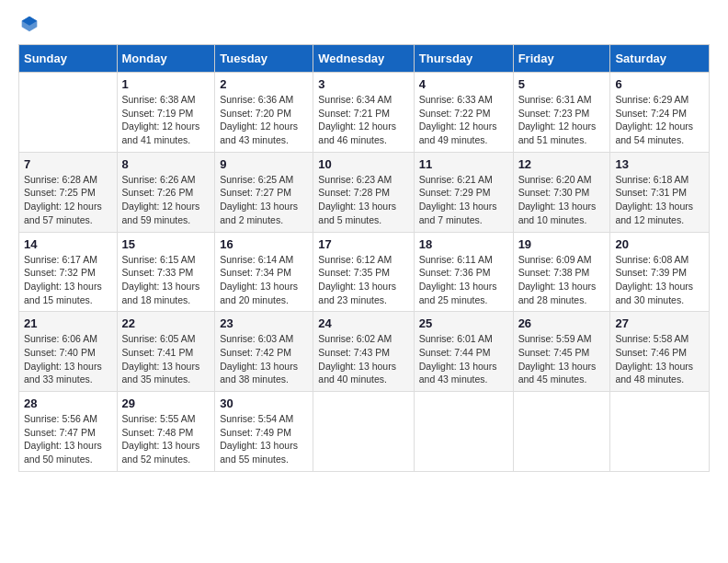 The height and width of the screenshot is (563, 728). What do you see at coordinates (364, 272) in the screenshot?
I see `calendar-cell: 17Sunrise: 6:12 AMSunset: 7:35 PMDayligh…` at bounding box center [364, 272].